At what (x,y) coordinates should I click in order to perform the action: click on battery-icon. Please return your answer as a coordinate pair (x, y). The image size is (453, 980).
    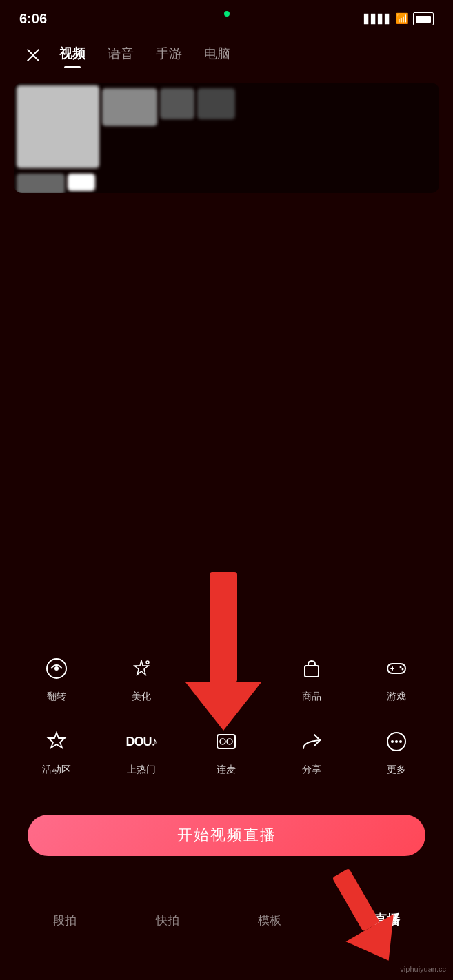
    Looking at the image, I should click on (423, 19).